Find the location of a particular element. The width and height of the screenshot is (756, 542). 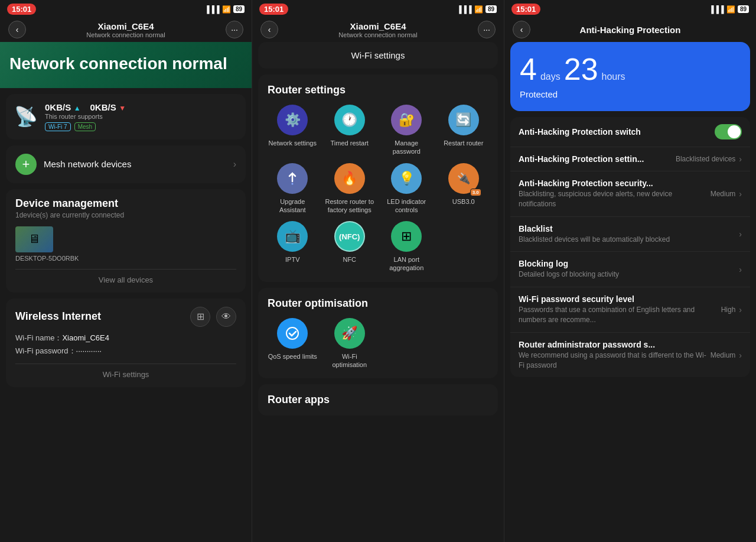

settings-lan: ⊞ LAN port aggregation is located at coordinates (406, 247).